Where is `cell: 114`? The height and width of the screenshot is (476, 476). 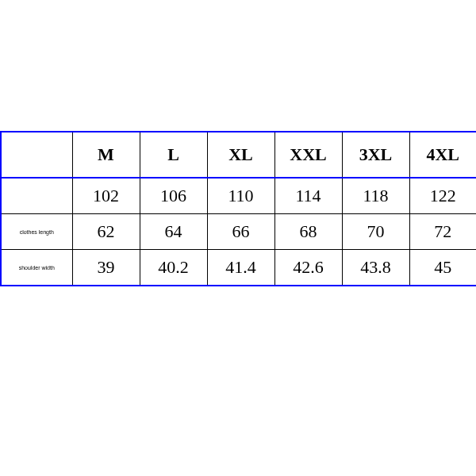 cell: 114 is located at coordinates (308, 196).